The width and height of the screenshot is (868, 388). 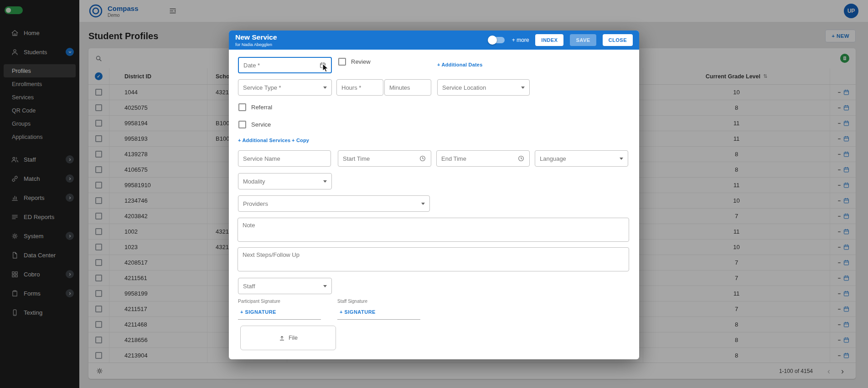 What do you see at coordinates (264, 140) in the screenshot?
I see `additional-services-link: + Additional Services` at bounding box center [264, 140].